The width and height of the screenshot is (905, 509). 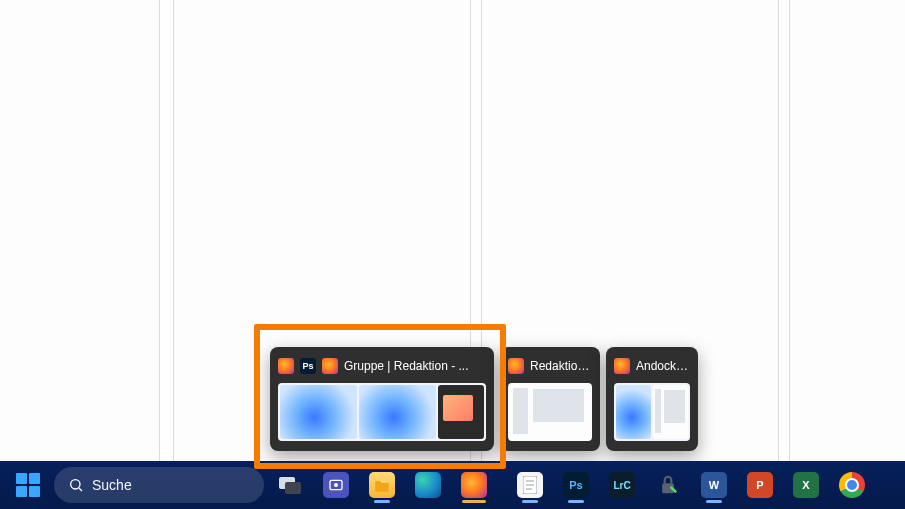 I want to click on thumbnail-window: Redaktion - ..., so click(x=550, y=399).